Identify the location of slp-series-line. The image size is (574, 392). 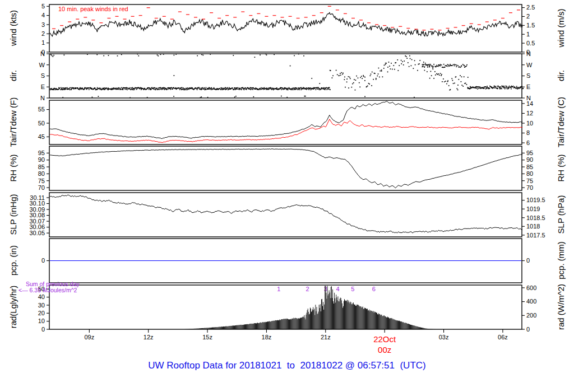
(286, 214).